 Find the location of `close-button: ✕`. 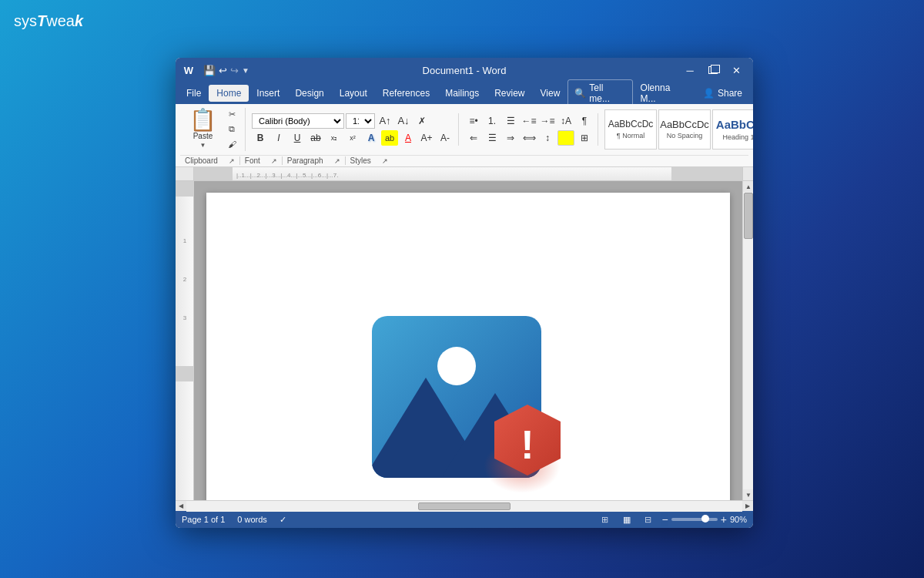

close-button: ✕ is located at coordinates (736, 70).